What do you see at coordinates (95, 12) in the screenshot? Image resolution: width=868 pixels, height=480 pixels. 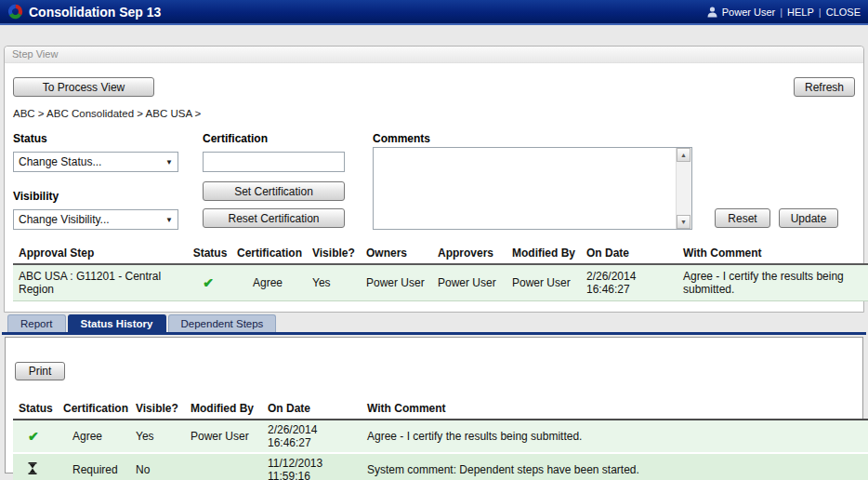 I see `app-title: Consolidation Sep 13` at bounding box center [95, 12].